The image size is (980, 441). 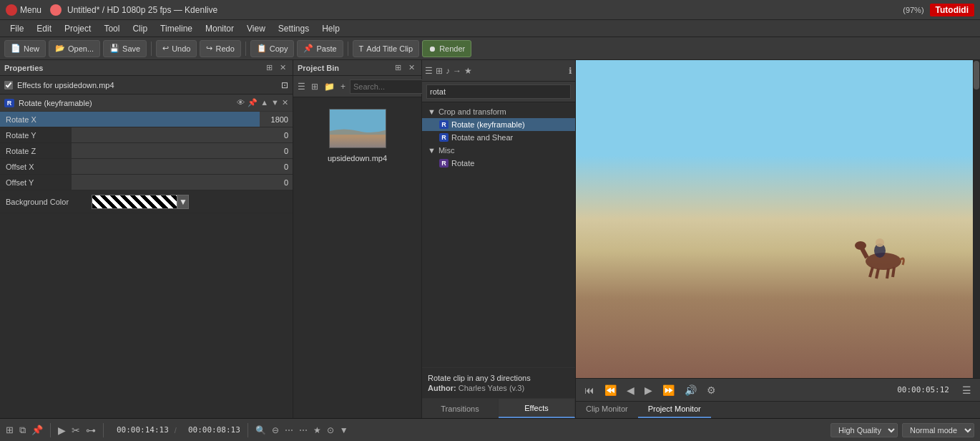 I want to click on effects-info-title: Rotate clip in any 3 directions, so click(x=499, y=378).